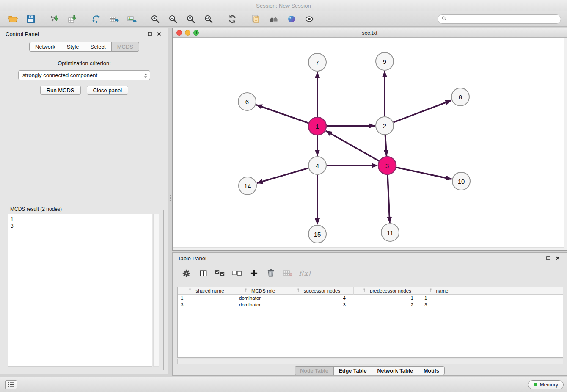 This screenshot has width=567, height=392. What do you see at coordinates (80, 219) in the screenshot?
I see `result-line: 1` at bounding box center [80, 219].